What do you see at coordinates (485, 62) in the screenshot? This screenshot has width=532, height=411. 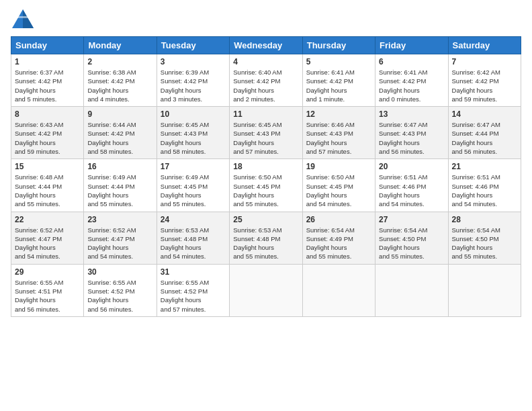 I see `day-number: 7` at bounding box center [485, 62].